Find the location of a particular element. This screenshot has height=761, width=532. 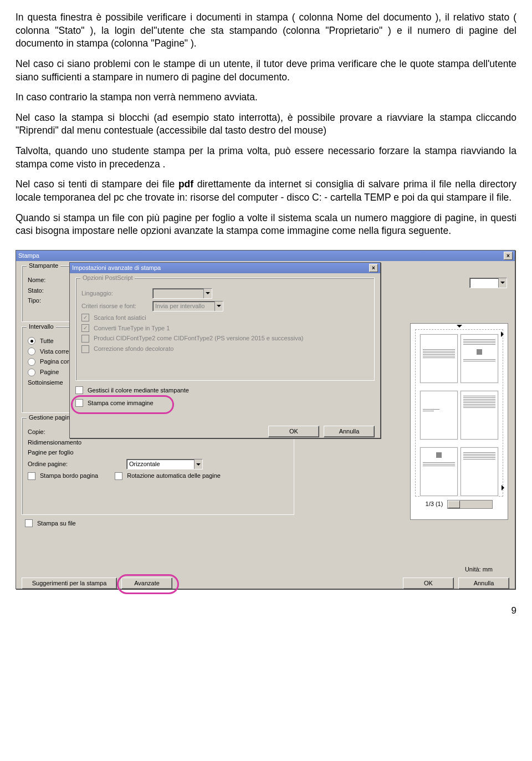

label-bordo: Stampa bordo pagina is located at coordinates (69, 476).